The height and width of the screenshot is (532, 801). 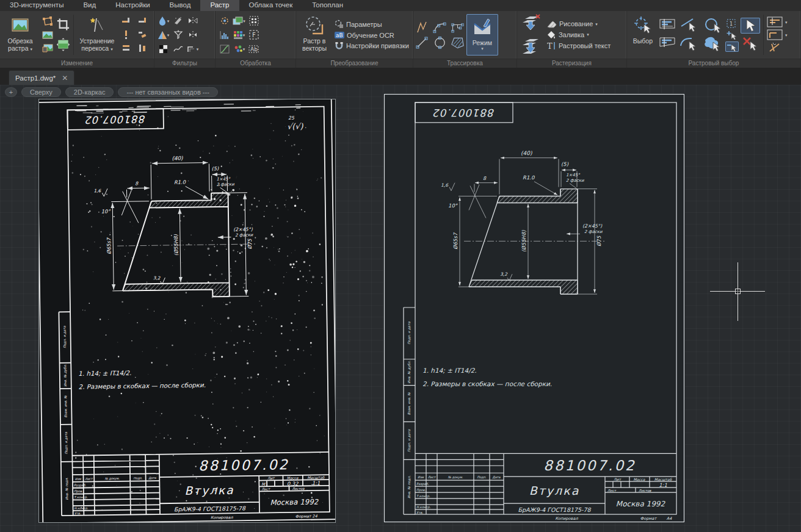 What do you see at coordinates (689, 26) in the screenshot?
I see `select-line-icon` at bounding box center [689, 26].